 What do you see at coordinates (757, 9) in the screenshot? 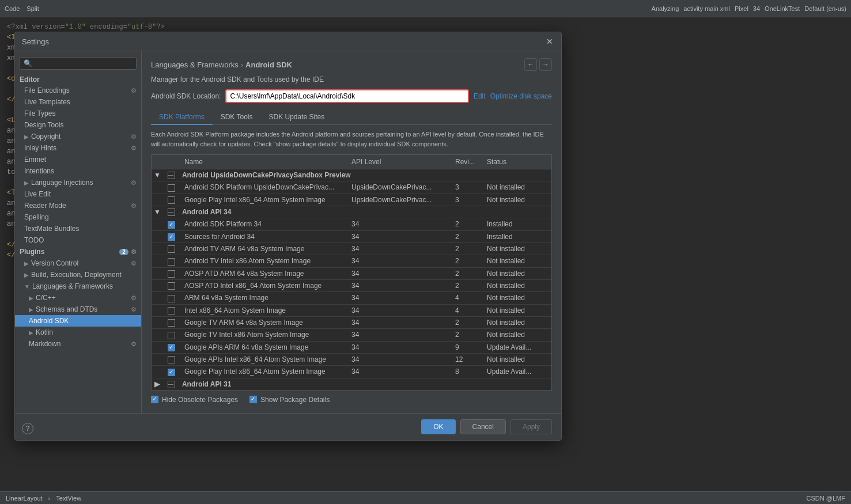
I see `api-selector: 34` at bounding box center [757, 9].